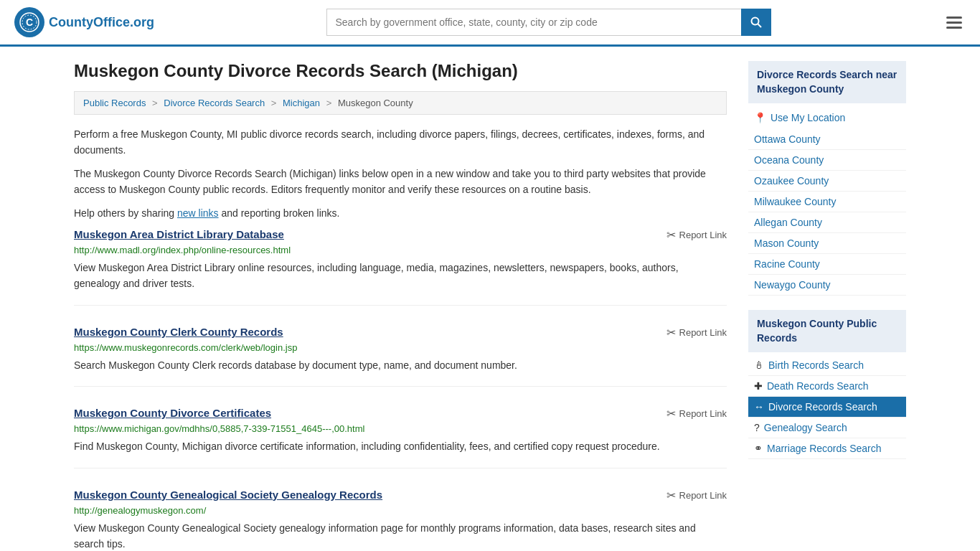 This screenshot has height=551, width=980. What do you see at coordinates (182, 250) in the screenshot?
I see `record-url-link: http://www.madl.org/index.php/online-res…` at bounding box center [182, 250].